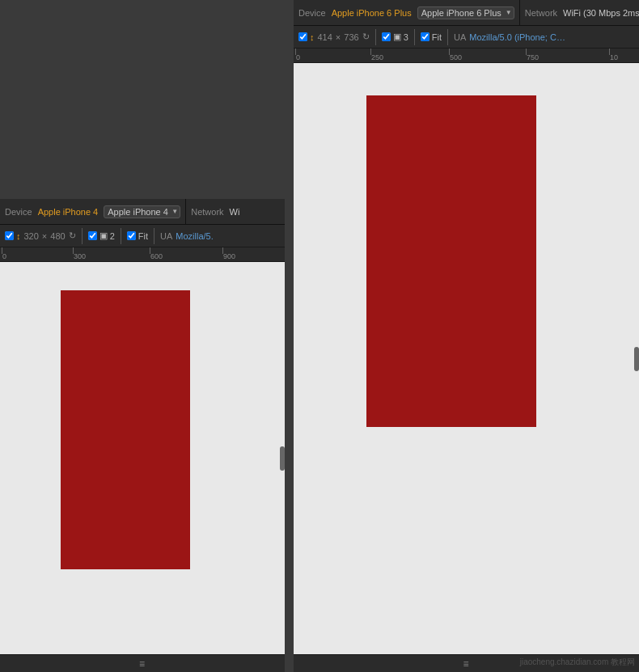 The image size is (639, 672). I want to click on small-network-label: Network, so click(207, 212).